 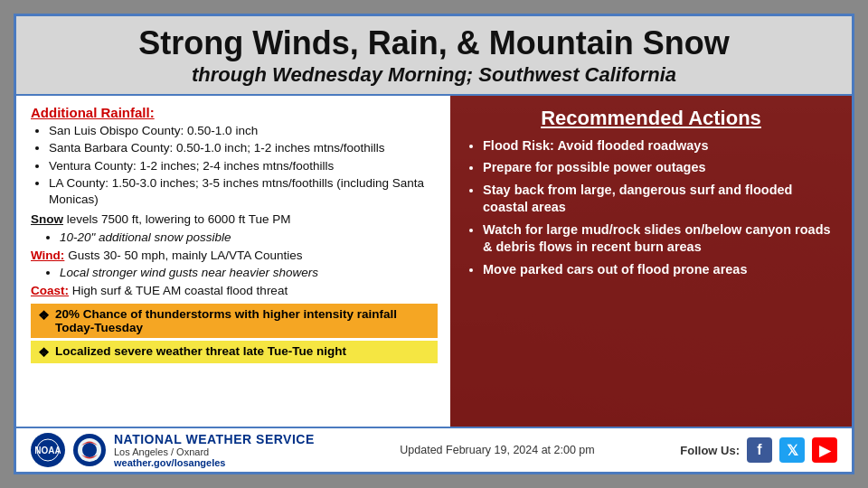 I want to click on snow-line: Snow levels 7500 ft, lowering to 6000 ft…, so click(x=234, y=220).